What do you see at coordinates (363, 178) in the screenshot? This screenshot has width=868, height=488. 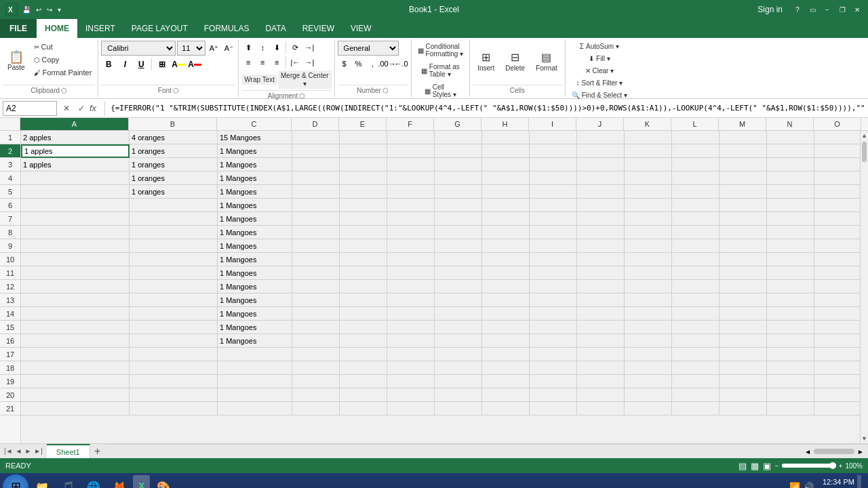 I see `cell-e4` at bounding box center [363, 178].